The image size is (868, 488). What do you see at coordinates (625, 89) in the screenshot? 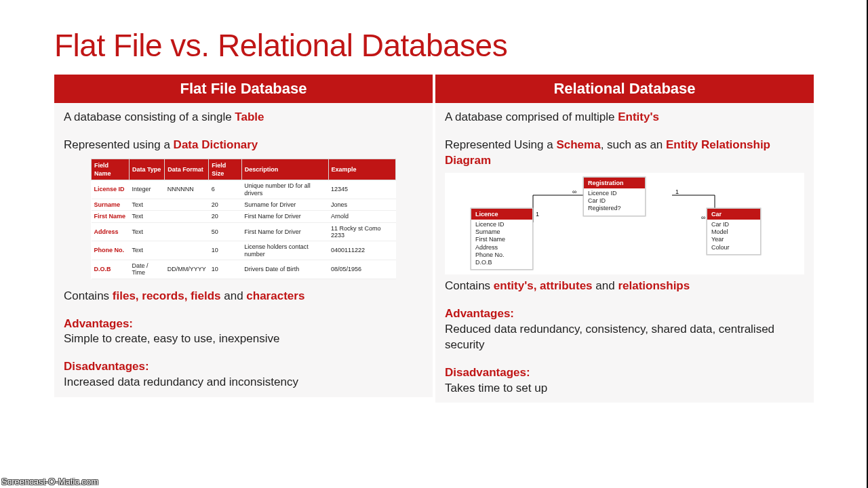
I see `relational-header: Relational Database` at bounding box center [625, 89].